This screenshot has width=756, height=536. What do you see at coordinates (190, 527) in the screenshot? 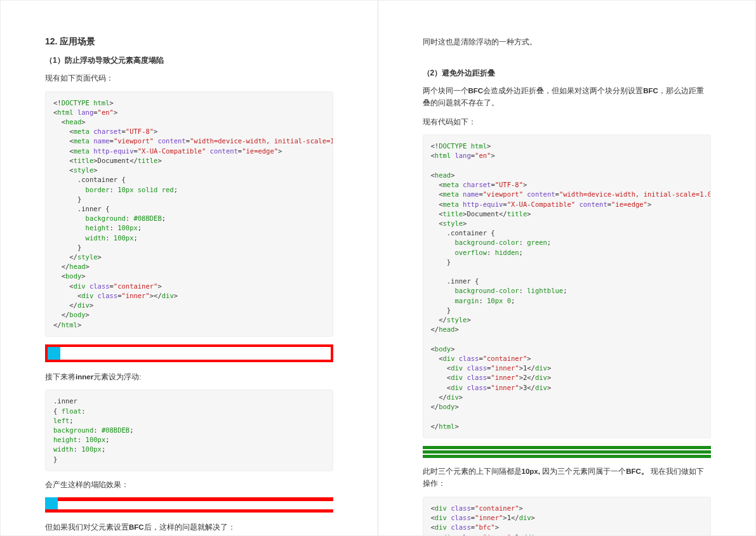
I see `para-l4-suffix: 后，这样的问题就解决了：` at bounding box center [190, 527].